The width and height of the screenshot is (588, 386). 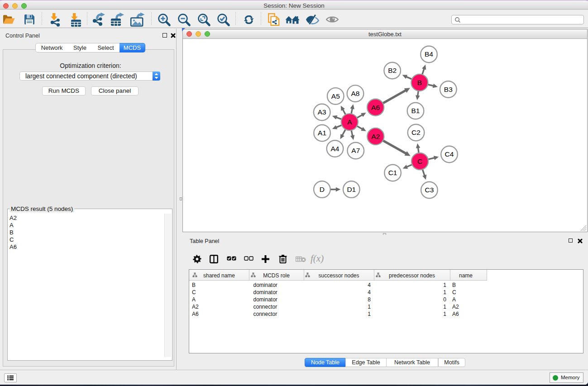 I want to click on svg-text: B2, so click(x=392, y=71).